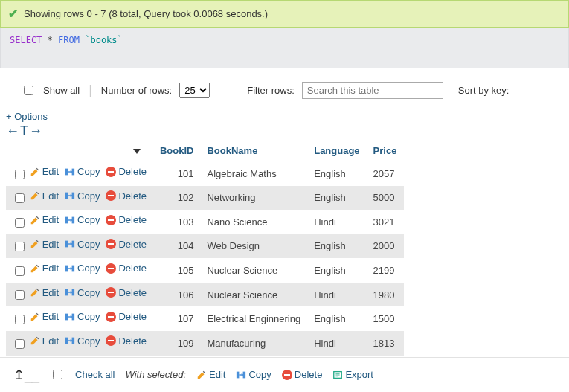 This screenshot has width=569, height=392. Describe the element at coordinates (386, 222) in the screenshot. I see `cell-price: 3021` at that location.